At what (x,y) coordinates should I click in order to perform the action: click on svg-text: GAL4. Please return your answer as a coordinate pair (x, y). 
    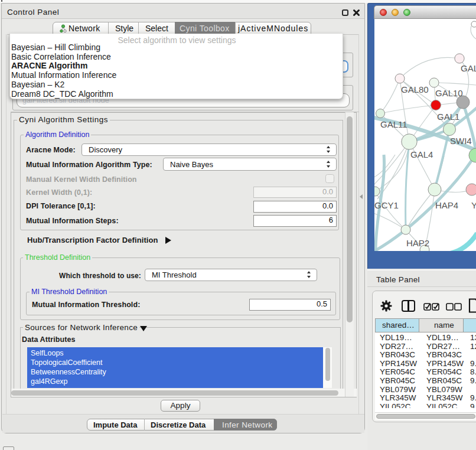
    Looking at the image, I should click on (422, 155).